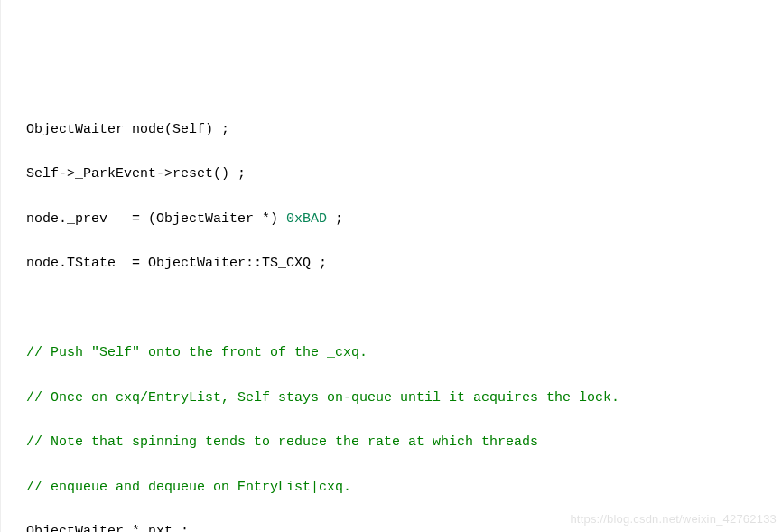 This screenshot has width=782, height=532. Describe the element at coordinates (323, 397) in the screenshot. I see `comment: // Once on cxq/EntryList, Self stays on-…` at that location.